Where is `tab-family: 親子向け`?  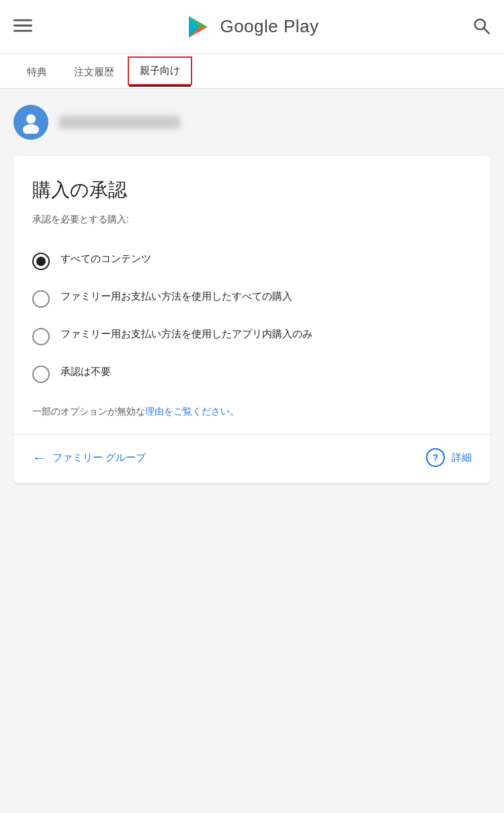
tab-family: 親子向け is located at coordinates (160, 71).